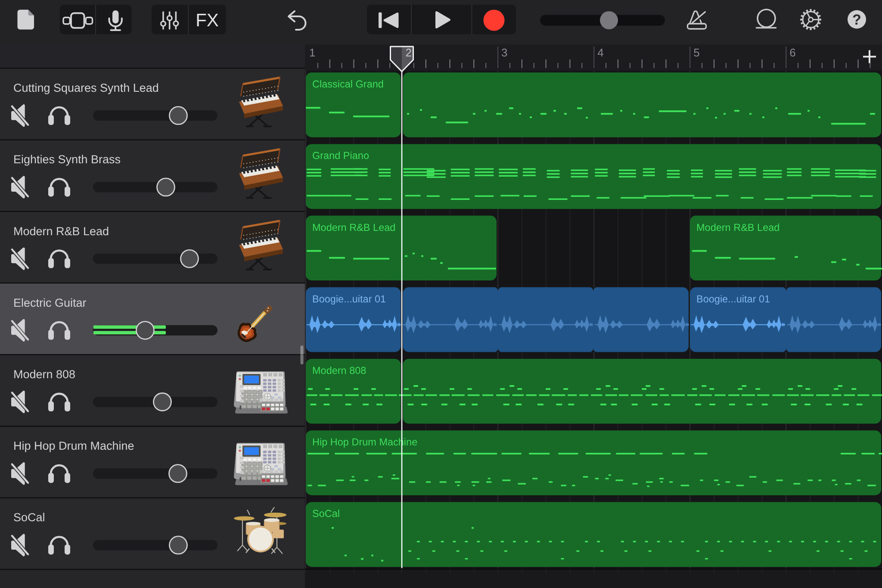 This screenshot has height=588, width=882. Describe the element at coordinates (792, 53) in the screenshot. I see `svg-text: 6` at that location.